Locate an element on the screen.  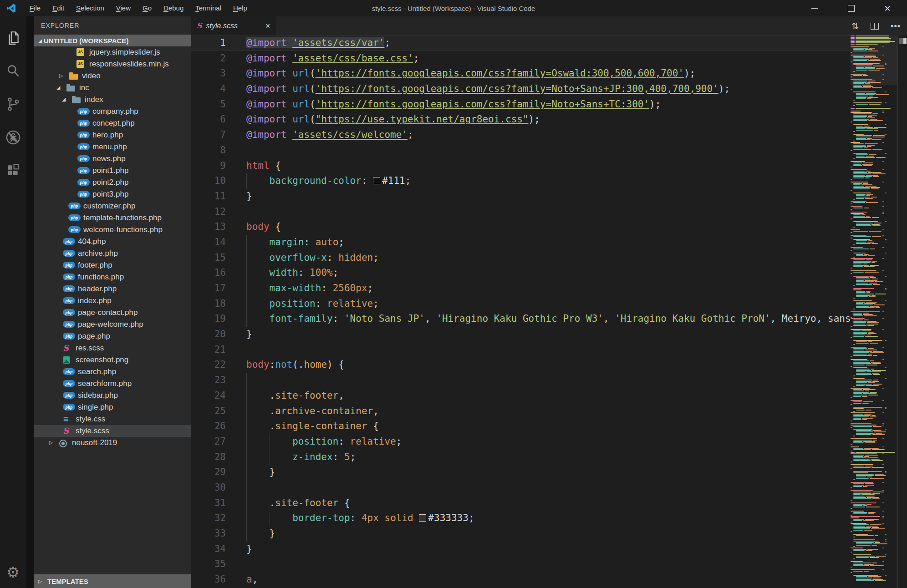
tree-item-archive.php: phparchive.php is located at coordinates (112, 253).